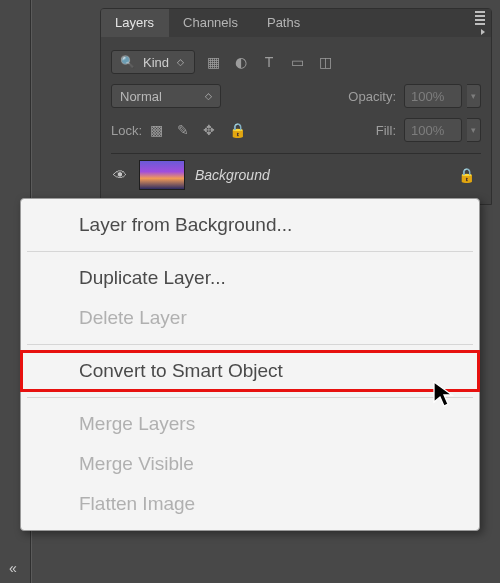  What do you see at coordinates (470, 175) in the screenshot?
I see `layer-lock-icon: 🔒` at bounding box center [470, 175].